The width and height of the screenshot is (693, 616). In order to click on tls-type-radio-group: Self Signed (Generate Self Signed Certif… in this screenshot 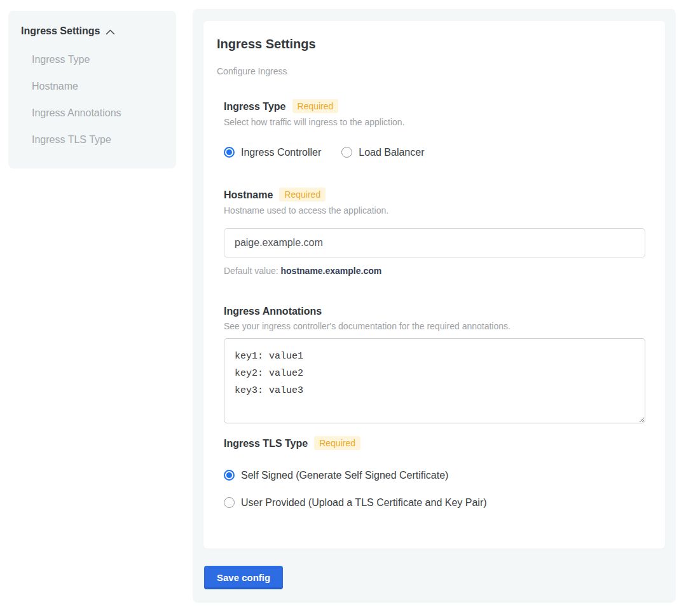, I will do `click(435, 489)`.